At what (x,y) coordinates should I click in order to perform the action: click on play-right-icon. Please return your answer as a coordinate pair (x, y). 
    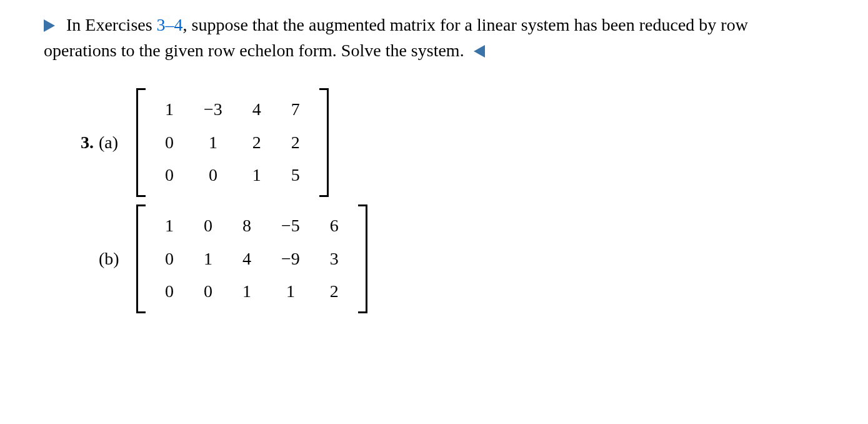
    Looking at the image, I should click on (49, 26).